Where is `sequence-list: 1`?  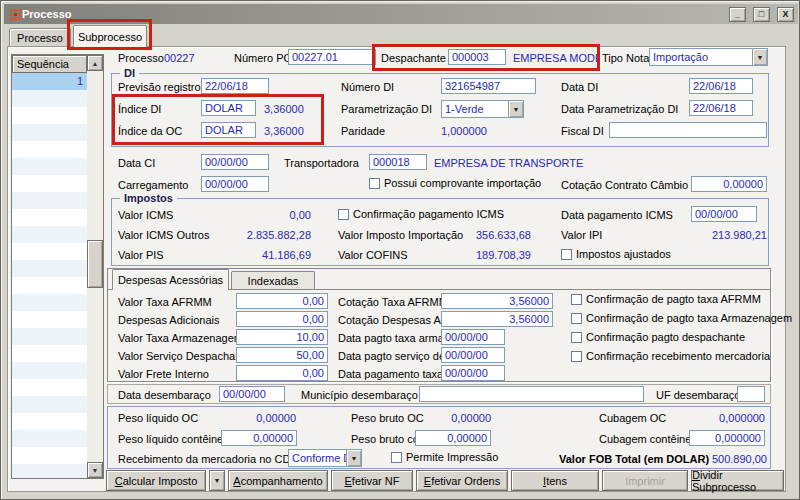 sequence-list: 1 is located at coordinates (50, 276).